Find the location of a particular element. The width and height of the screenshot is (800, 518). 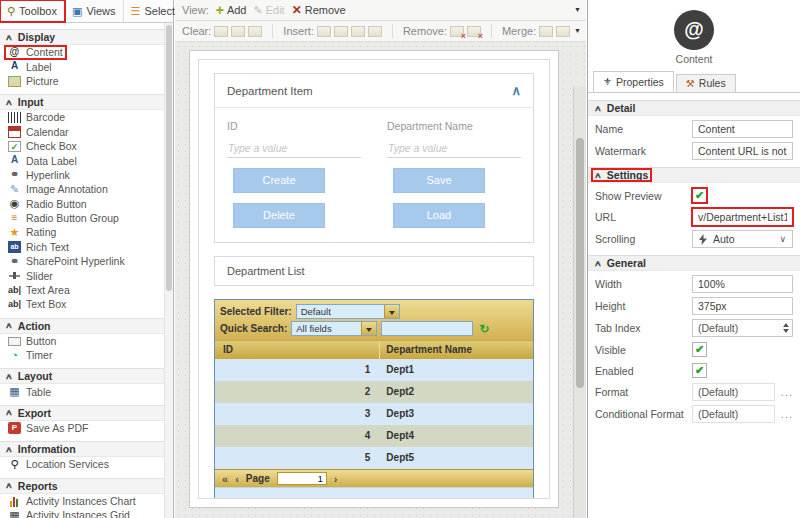

id-input is located at coordinates (294, 148).